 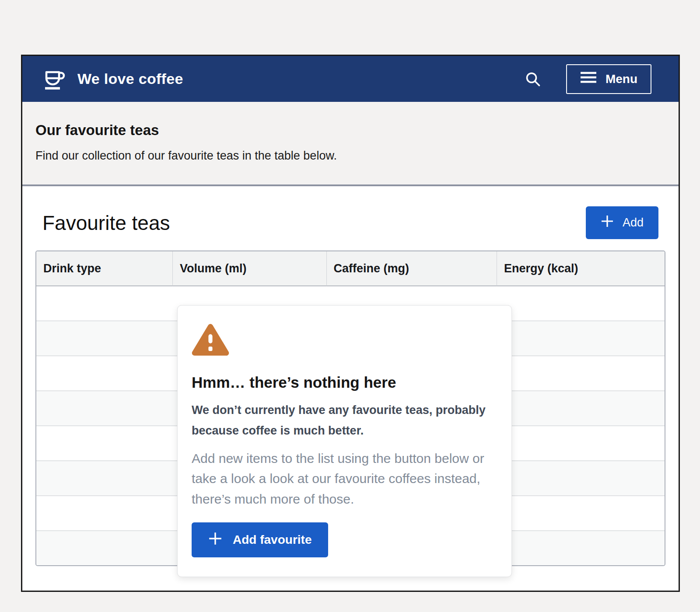 I want to click on empty-state-title: Hmm… there’s nothing here, so click(x=345, y=382).